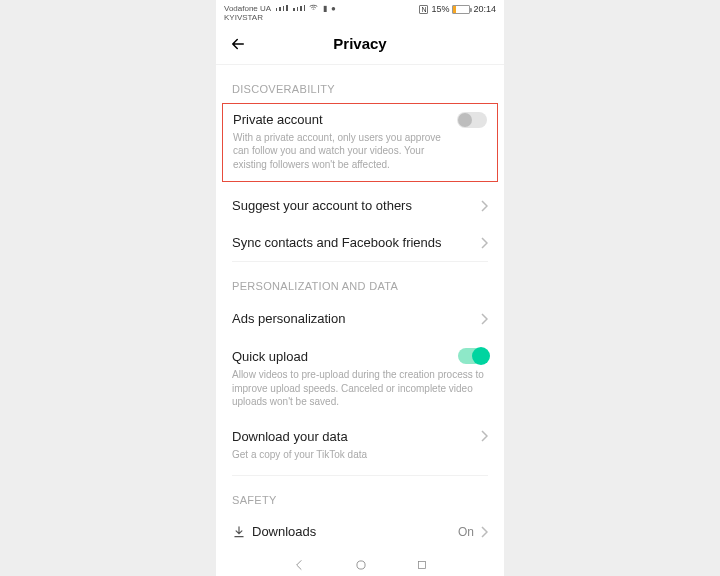 The width and height of the screenshot is (720, 576). What do you see at coordinates (284, 532) in the screenshot?
I see `downloads-title: Downloads` at bounding box center [284, 532].